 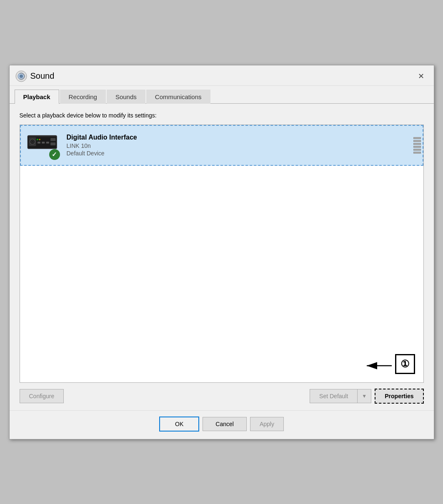 What do you see at coordinates (222, 115) in the screenshot?
I see `instruction-text: Select a playback device below to modify…` at bounding box center [222, 115].